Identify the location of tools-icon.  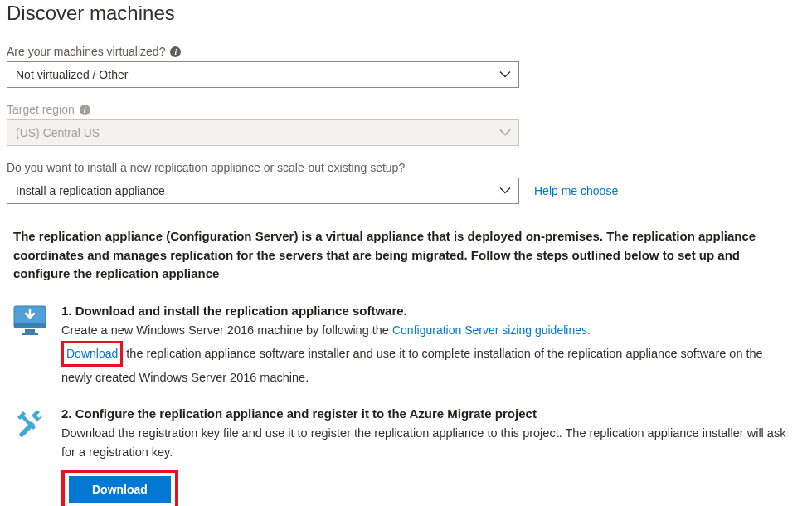
(30, 456).